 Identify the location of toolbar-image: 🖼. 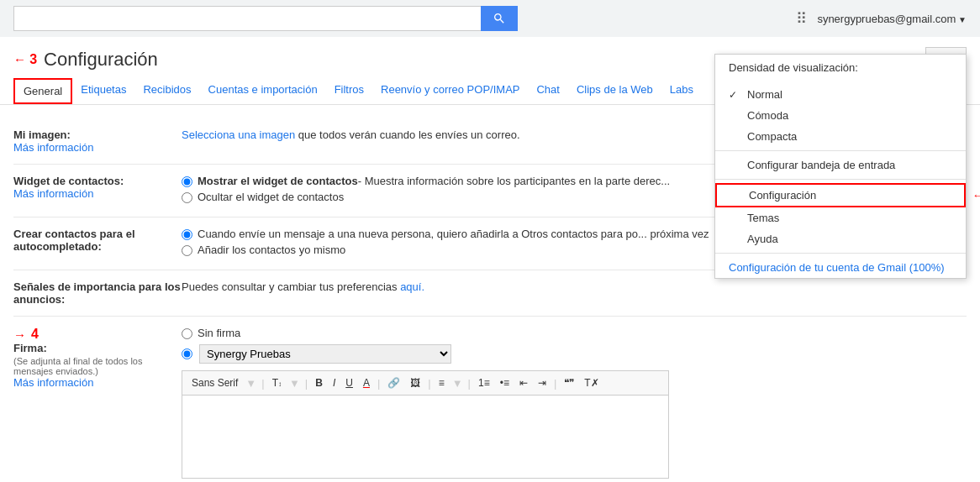
(415, 383).